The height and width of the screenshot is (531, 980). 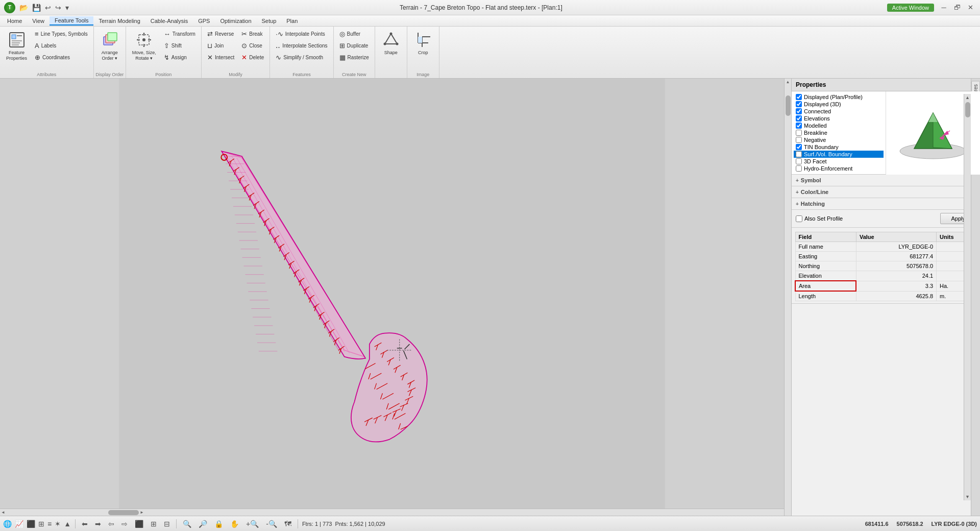 I want to click on flag-3d-facet-checkbox, so click(x=799, y=161).